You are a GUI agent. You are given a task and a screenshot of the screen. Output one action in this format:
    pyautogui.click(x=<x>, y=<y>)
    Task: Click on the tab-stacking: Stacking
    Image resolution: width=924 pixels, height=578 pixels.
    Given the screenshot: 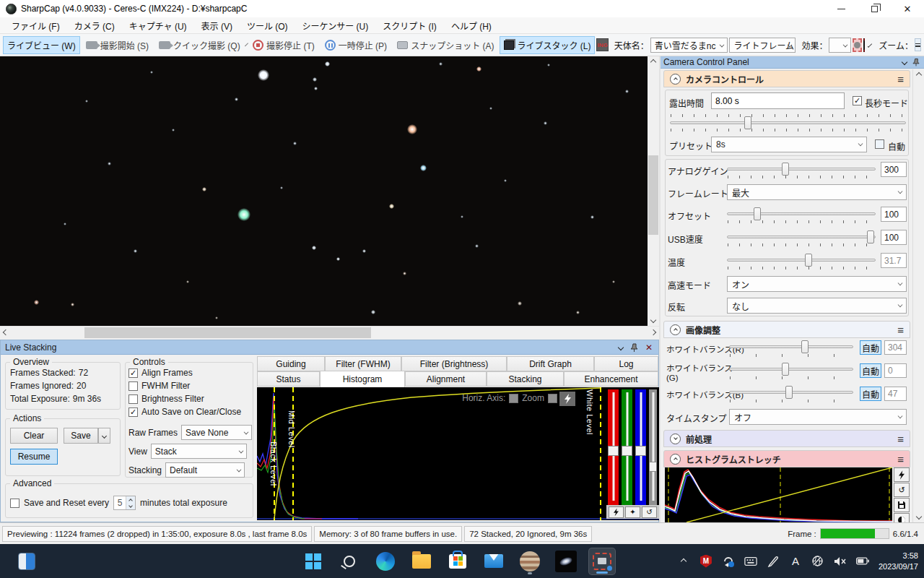 What is the action you would take?
    pyautogui.click(x=526, y=379)
    